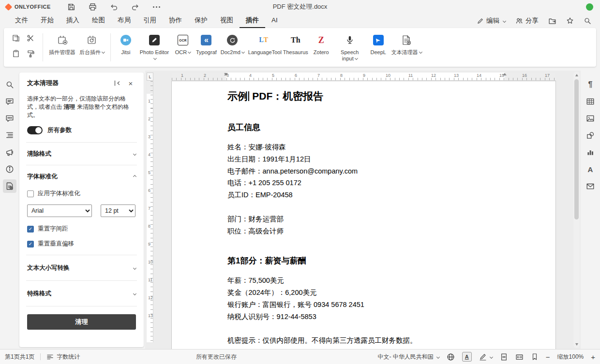 Image resolution: width=600 pixels, height=364 pixels. What do you see at coordinates (590, 169) in the screenshot?
I see `textart-settings-button: A` at bounding box center [590, 169].